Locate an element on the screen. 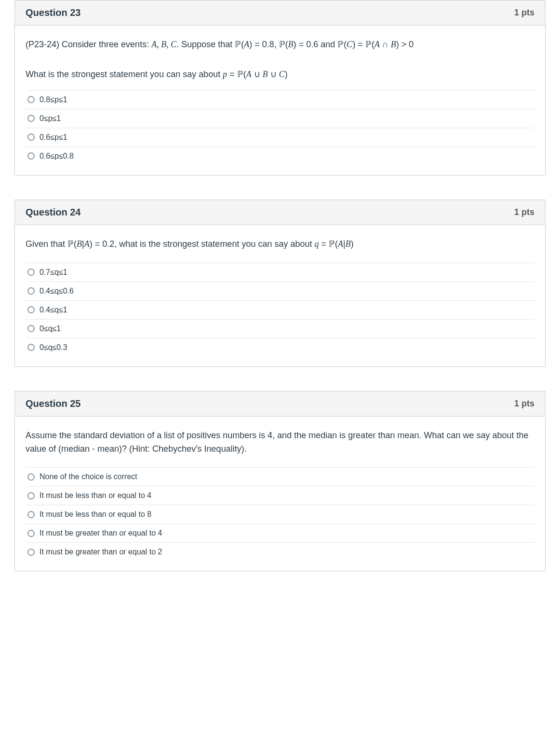 The image size is (560, 753). question-title: Question 23 is located at coordinates (53, 13).